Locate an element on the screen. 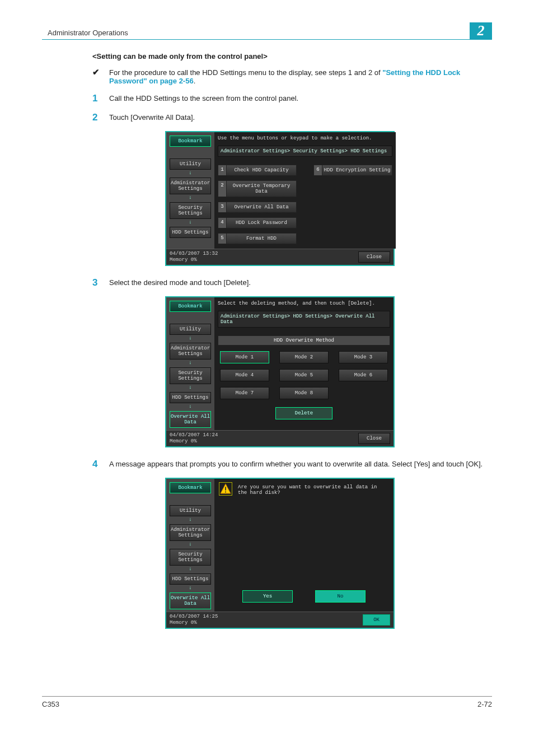 The width and height of the screenshot is (534, 756). yes-button: Yes is located at coordinates (268, 596).